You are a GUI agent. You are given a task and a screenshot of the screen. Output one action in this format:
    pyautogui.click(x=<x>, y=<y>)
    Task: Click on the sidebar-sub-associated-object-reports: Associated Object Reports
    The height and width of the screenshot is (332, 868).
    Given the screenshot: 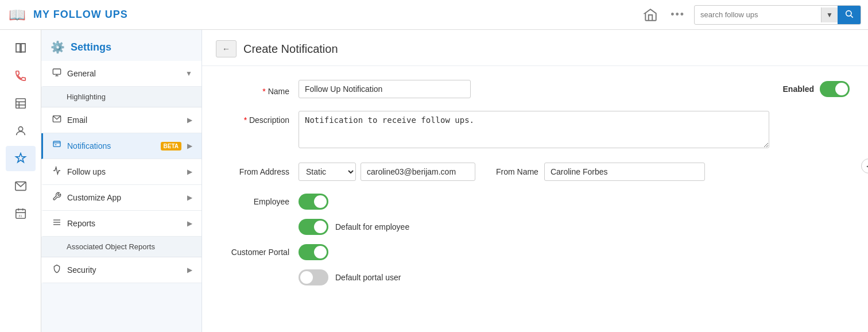 What is the action you would take?
    pyautogui.click(x=122, y=247)
    